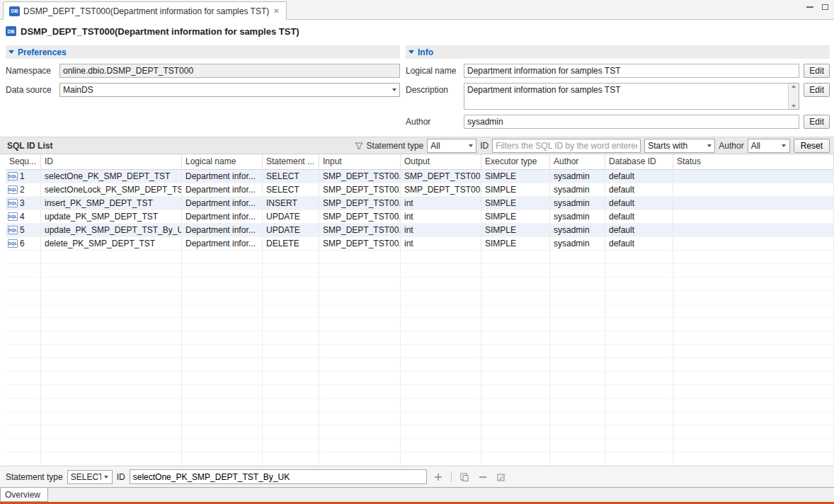 The image size is (834, 504). Describe the element at coordinates (452, 477) in the screenshot. I see `toolbar-separator` at that location.